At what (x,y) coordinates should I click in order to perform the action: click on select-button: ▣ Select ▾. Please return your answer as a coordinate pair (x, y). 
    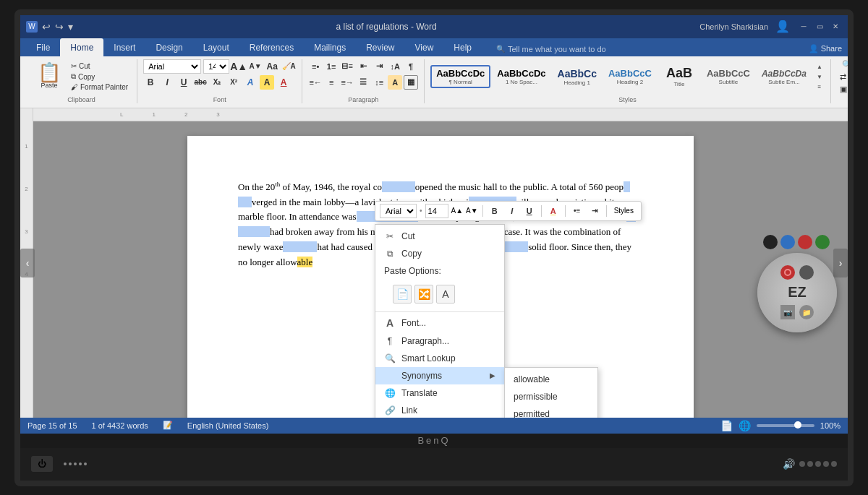
    Looking at the image, I should click on (842, 90).